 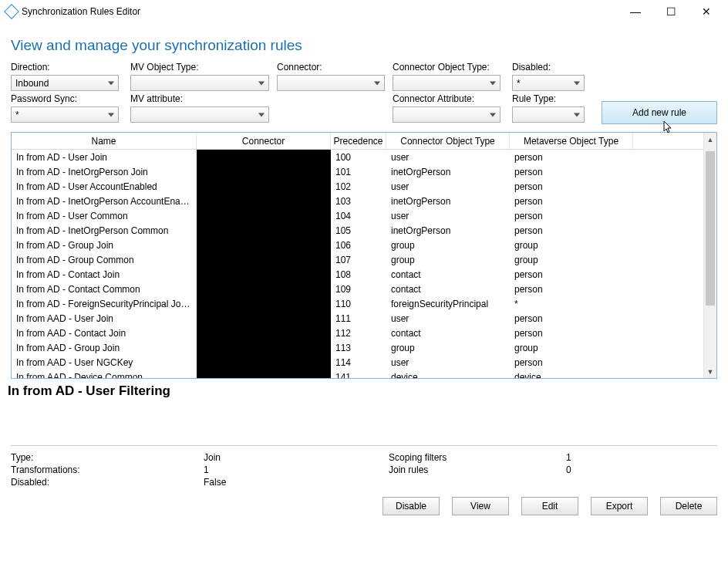 What do you see at coordinates (364, 470) in the screenshot?
I see `details-panel: Type: Join Scoping filters 1 Transformat…` at bounding box center [364, 470].